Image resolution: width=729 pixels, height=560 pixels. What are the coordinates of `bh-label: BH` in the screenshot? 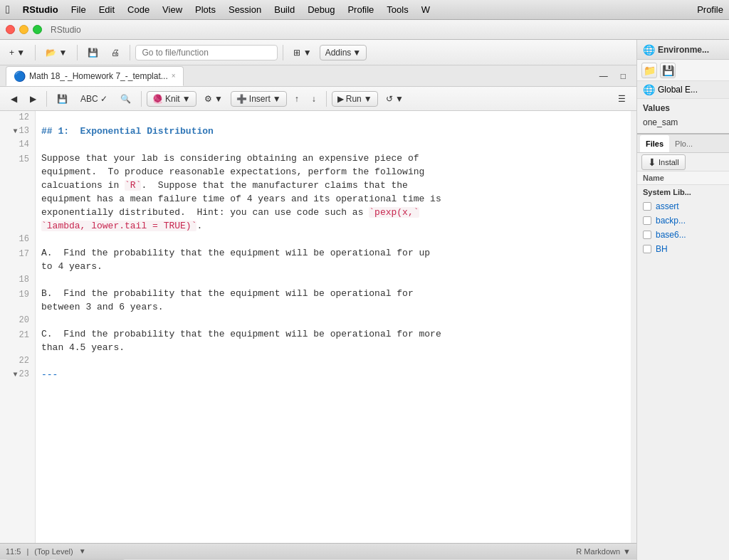 It's located at (662, 249).